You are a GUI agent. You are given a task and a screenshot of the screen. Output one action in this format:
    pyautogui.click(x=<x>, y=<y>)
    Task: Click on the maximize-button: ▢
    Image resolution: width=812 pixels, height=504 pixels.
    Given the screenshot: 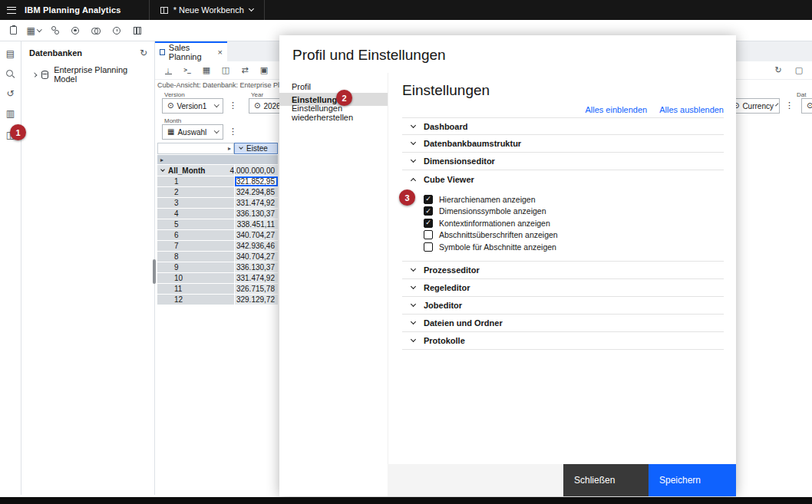 What is the action you would take?
    pyautogui.click(x=799, y=71)
    